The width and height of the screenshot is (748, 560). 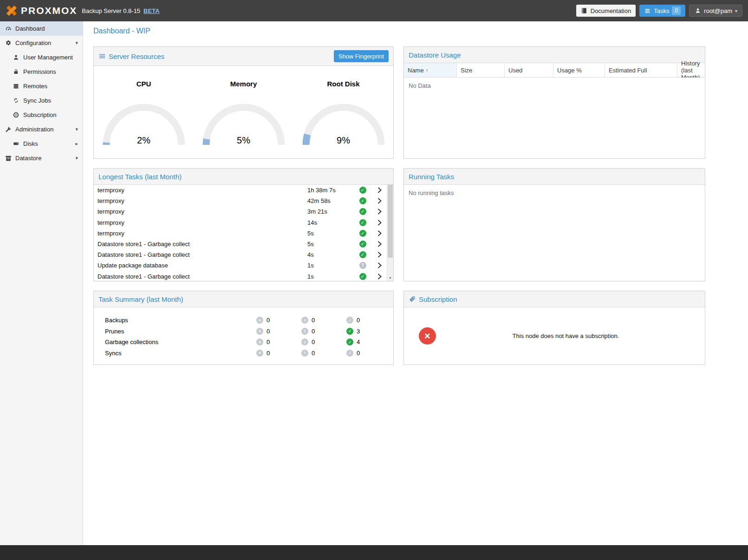 I want to click on chevron-right-icon: ▸, so click(x=77, y=144).